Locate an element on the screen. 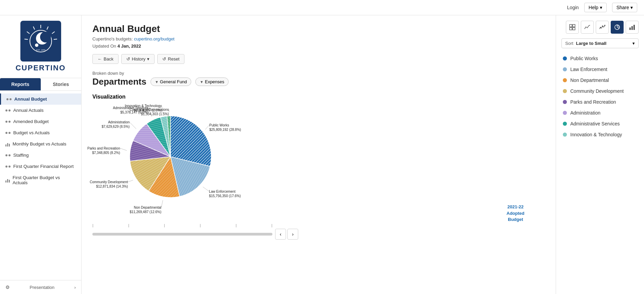 The width and height of the screenshot is (644, 294). nav-label-first-quarter-budget: First Quarter Budget vs Actuals is located at coordinates (44, 180).